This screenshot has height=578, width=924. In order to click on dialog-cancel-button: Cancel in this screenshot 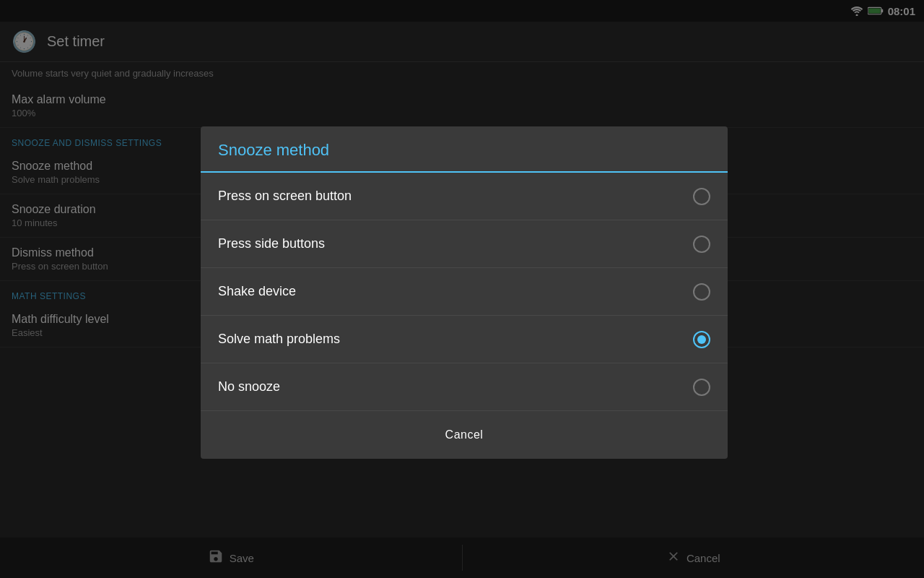, I will do `click(465, 435)`.